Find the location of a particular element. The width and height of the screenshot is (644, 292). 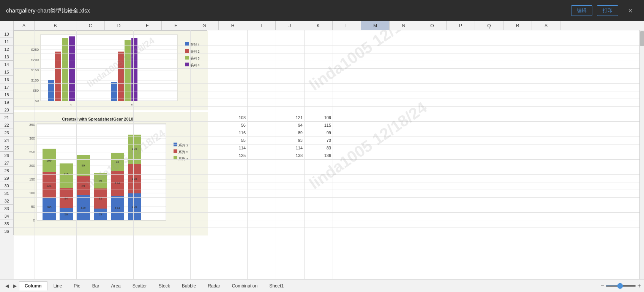

zoom-out-button: − is located at coordinates (602, 286).